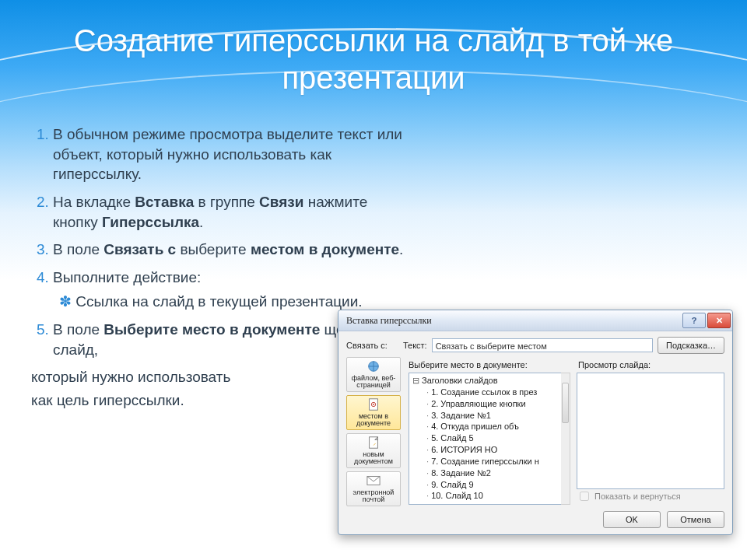  What do you see at coordinates (227, 154) in the screenshot?
I see `text: В обычном режиме просмотра выделите текс…` at bounding box center [227, 154].